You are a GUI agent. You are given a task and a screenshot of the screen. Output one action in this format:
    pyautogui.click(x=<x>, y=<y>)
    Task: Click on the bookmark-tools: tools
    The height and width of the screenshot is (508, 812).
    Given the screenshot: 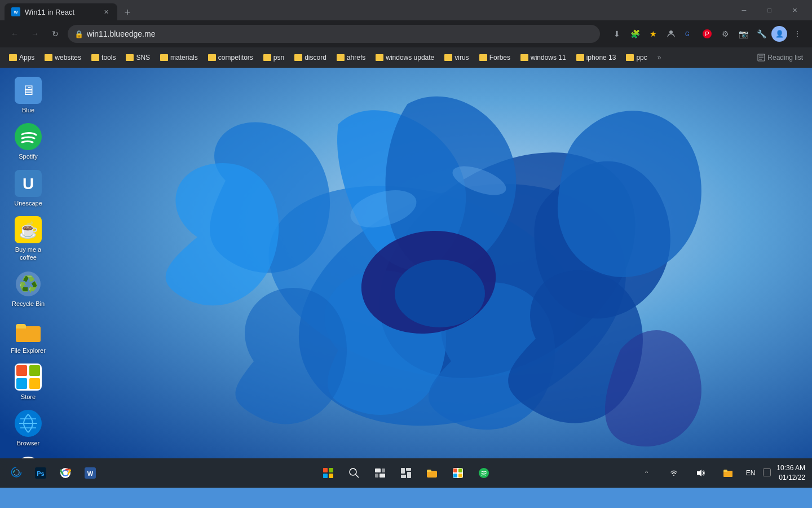 What is the action you would take?
    pyautogui.click(x=104, y=58)
    